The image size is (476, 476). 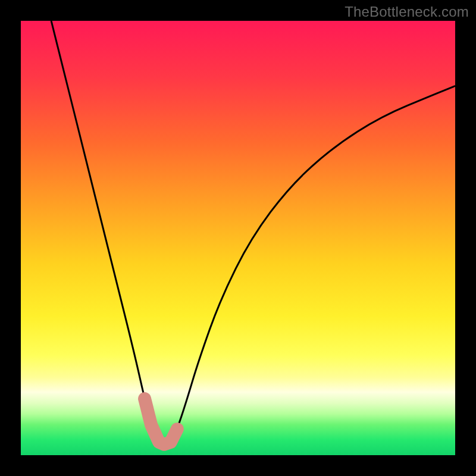 What do you see at coordinates (407, 12) in the screenshot?
I see `watermark-text: TheBottleneck.com` at bounding box center [407, 12].